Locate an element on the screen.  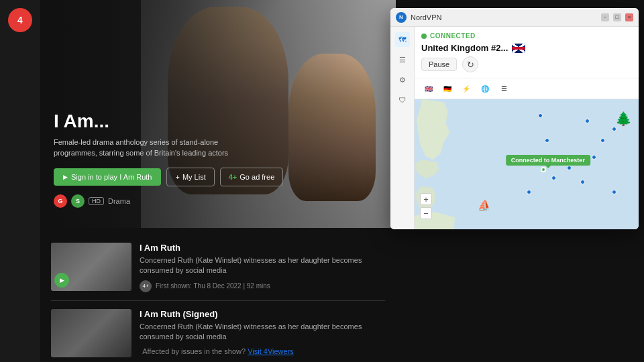
hero-buttons: Sign in to play I Am Ruth My List Go ad … is located at coordinates (168, 177).